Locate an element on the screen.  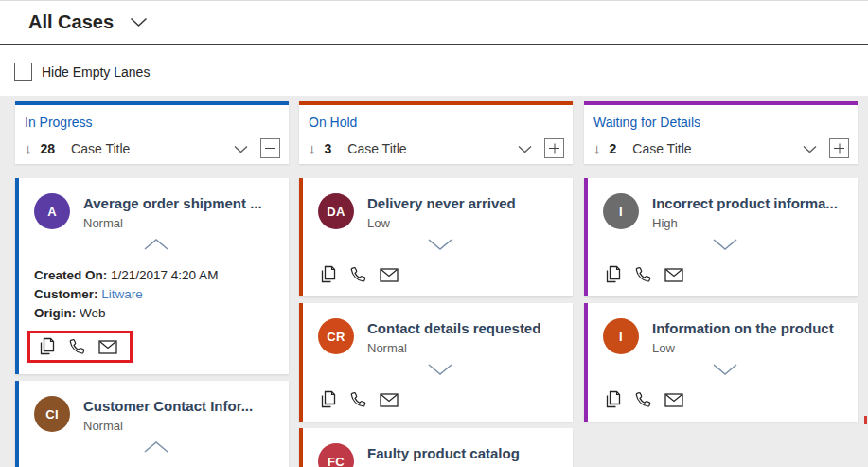
red-marker is located at coordinates (865, 421).